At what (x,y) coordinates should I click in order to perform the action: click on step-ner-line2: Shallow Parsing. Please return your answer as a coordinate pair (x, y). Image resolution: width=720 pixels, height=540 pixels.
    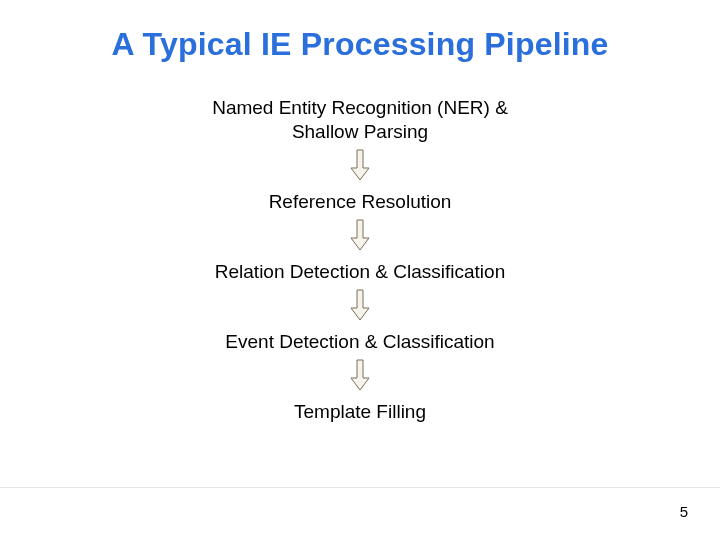
    Looking at the image, I should click on (360, 132).